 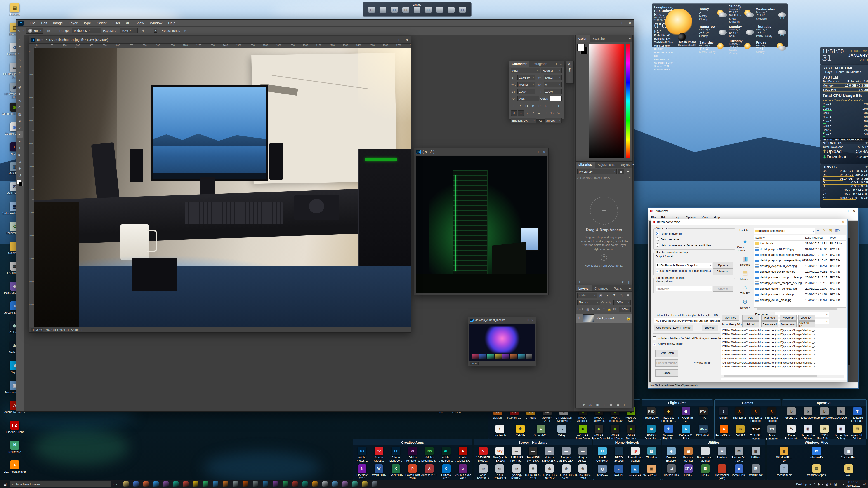 I want to click on fence-item-nvidia-medusa: ◉nVIDIA Medusa, so click(x=631, y=432).